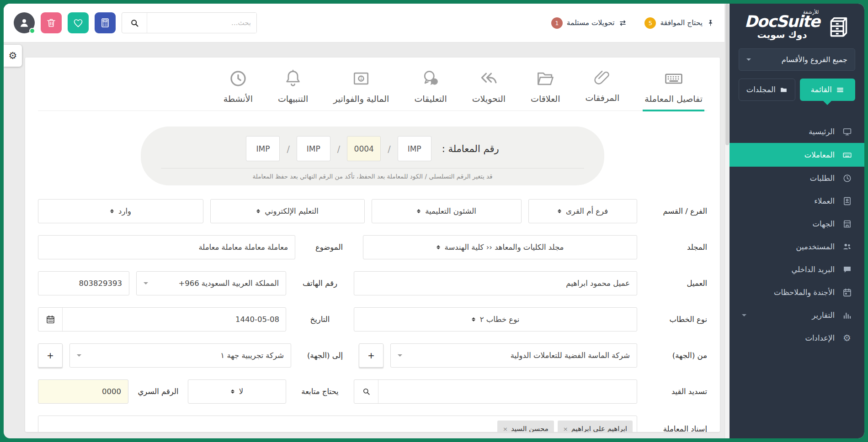 Image resolution: width=868 pixels, height=442 pixels. I want to click on to-entity-select: شركة تجريبية جهة ١, so click(180, 355).